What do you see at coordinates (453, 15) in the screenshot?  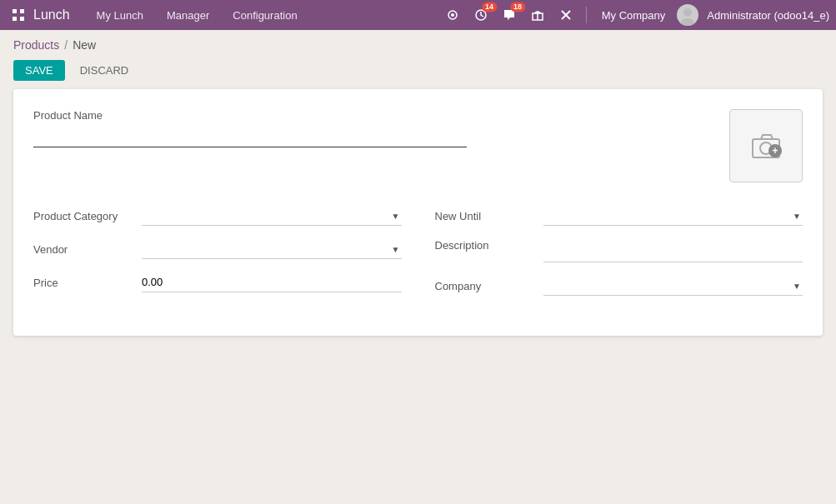 I see `bug-icon-btn` at bounding box center [453, 15].